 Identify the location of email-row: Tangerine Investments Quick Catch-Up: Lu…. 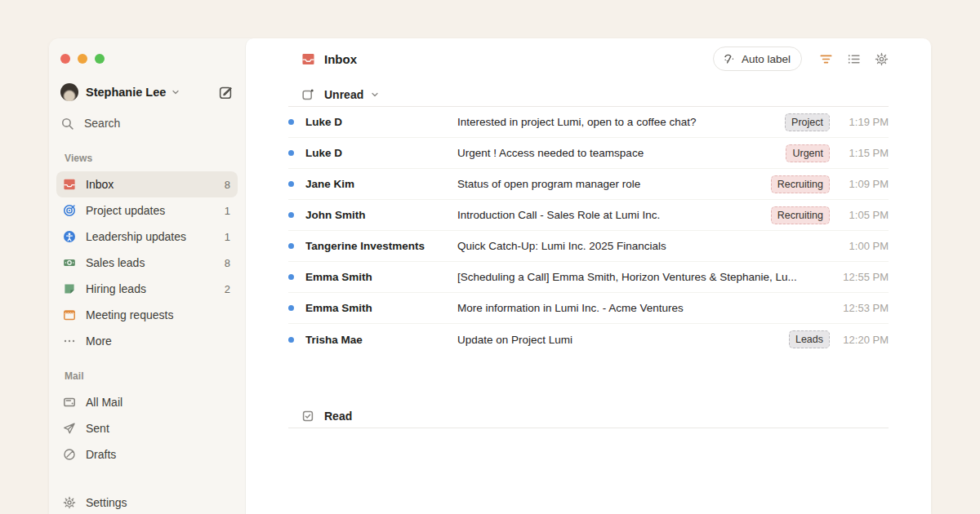
(588, 246).